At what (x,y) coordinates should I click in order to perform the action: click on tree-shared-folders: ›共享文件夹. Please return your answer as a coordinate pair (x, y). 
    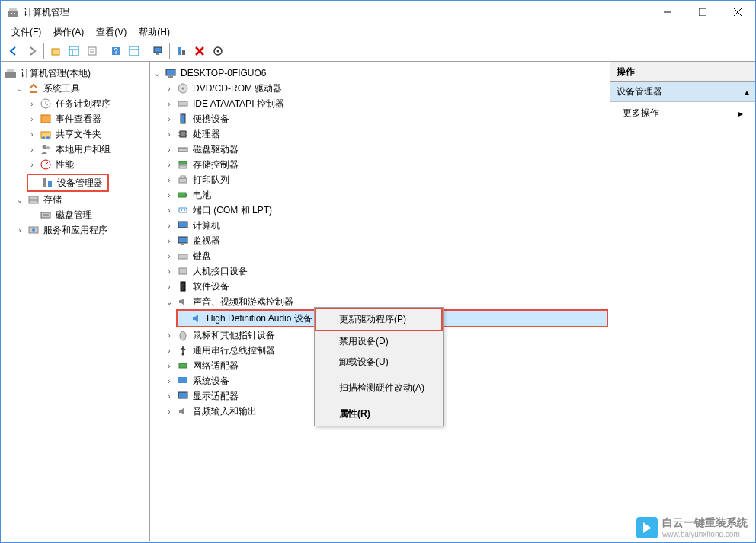
    Looking at the image, I should click on (87, 134).